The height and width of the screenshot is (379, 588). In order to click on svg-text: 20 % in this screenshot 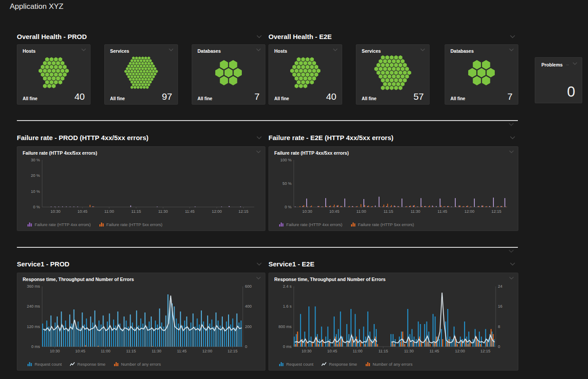, I will do `click(36, 176)`.